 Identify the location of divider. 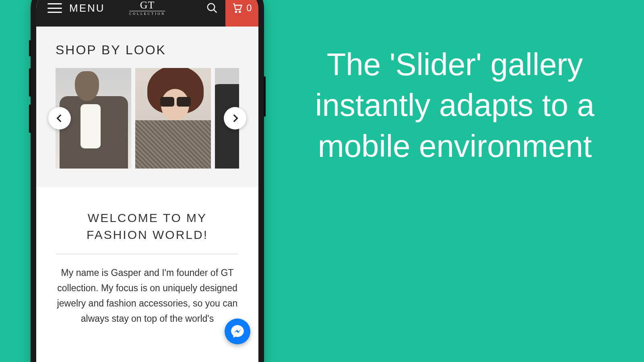
(147, 254).